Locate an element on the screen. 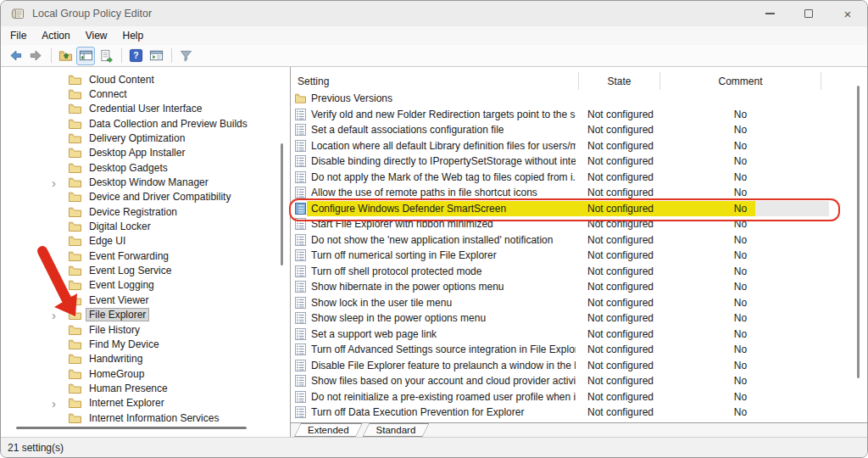 The width and height of the screenshot is (868, 458). setting-name: Turn off Data Execution Prevention for E… is located at coordinates (443, 412).